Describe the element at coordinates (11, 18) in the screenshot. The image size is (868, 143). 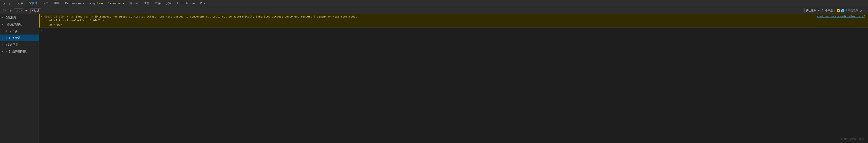
I see `sidebar-item-label: 6条消息` at that location.